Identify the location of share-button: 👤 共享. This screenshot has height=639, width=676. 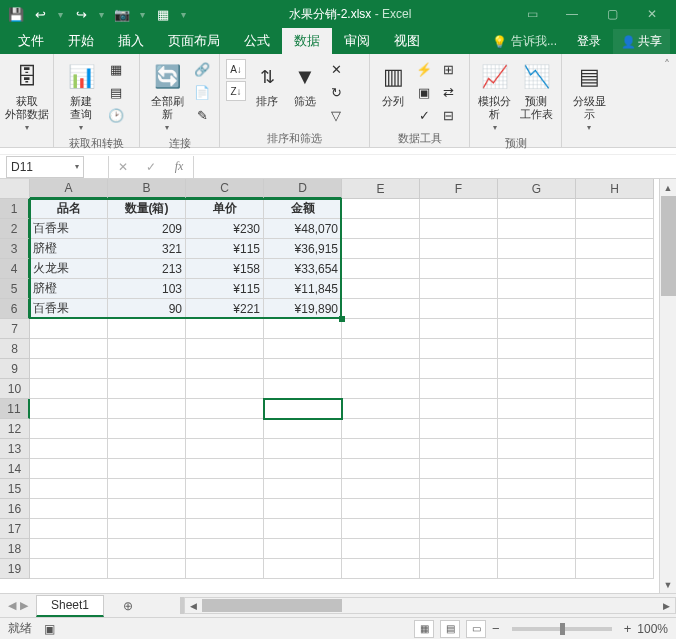
(642, 42).